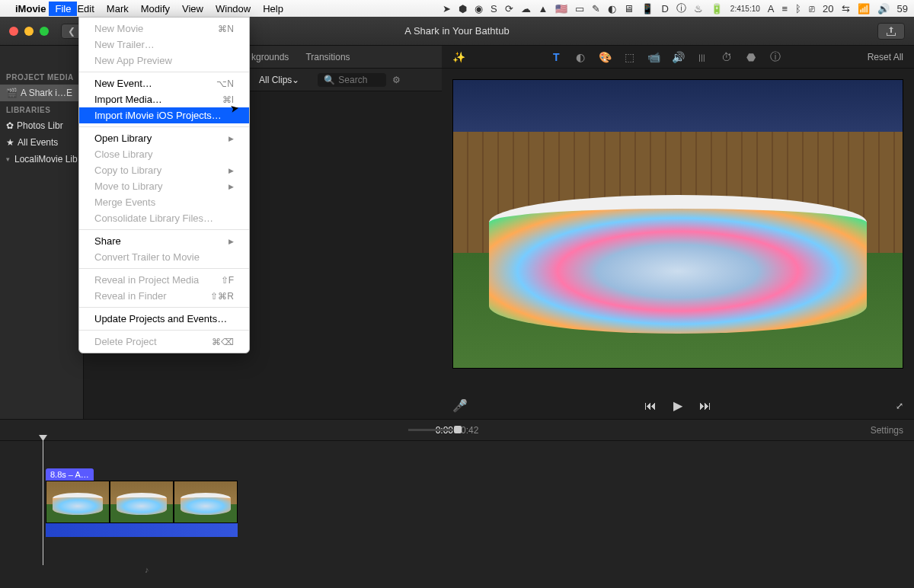 The height and width of the screenshot is (588, 914). I want to click on mic-icon: 🎤, so click(460, 405).